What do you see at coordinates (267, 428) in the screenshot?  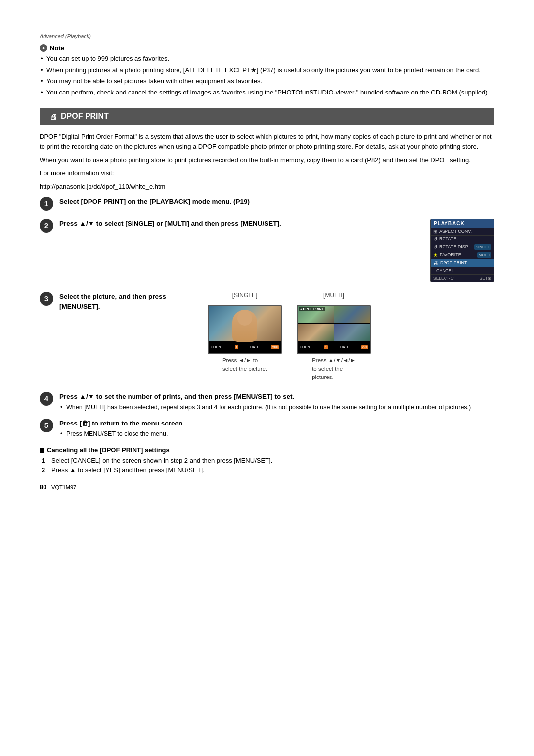 I see `step-5: 5 Press [🗑] to return to the menu screen…` at bounding box center [267, 428].